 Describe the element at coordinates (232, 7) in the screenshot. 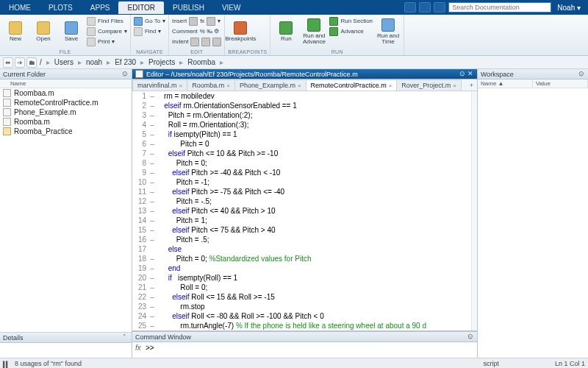

I see `menu-tab-view: VIEW` at that location.